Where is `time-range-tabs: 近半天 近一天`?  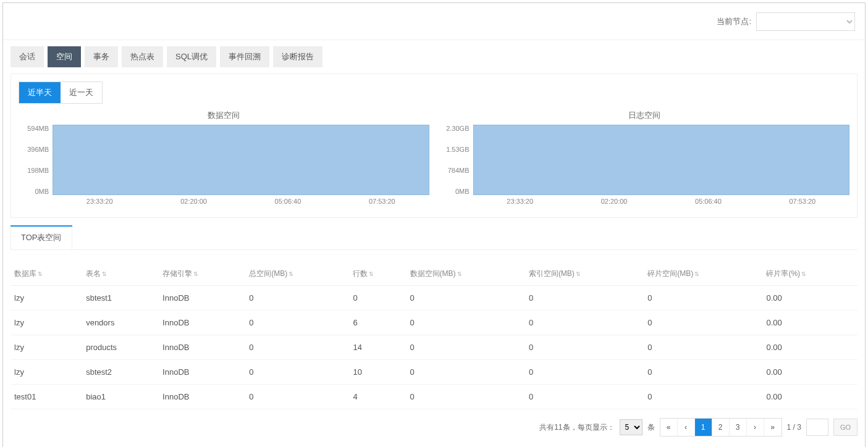 time-range-tabs: 近半天 近一天 is located at coordinates (61, 93).